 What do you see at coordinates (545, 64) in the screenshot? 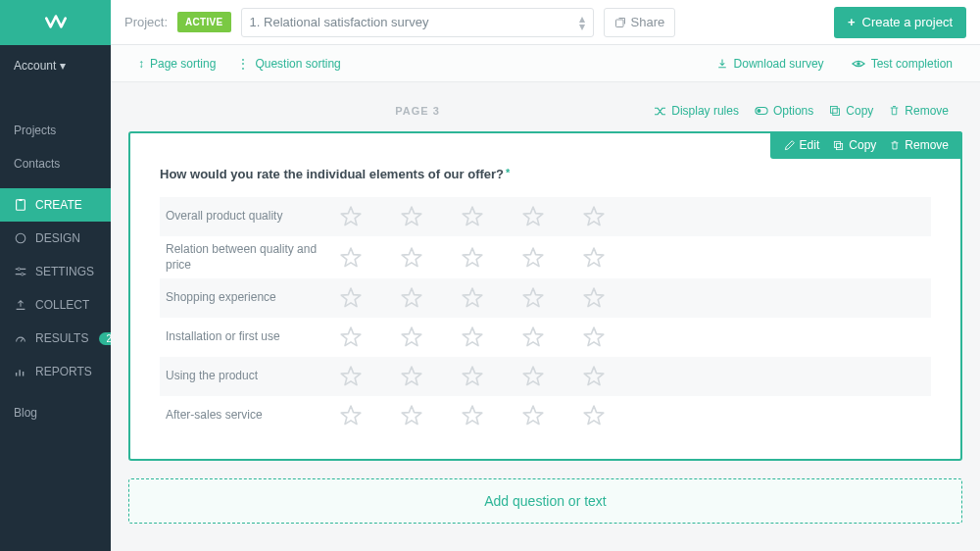
I see `sub-toolbar: ↕Page sorting ⋮Question sorting Download…` at bounding box center [545, 64].